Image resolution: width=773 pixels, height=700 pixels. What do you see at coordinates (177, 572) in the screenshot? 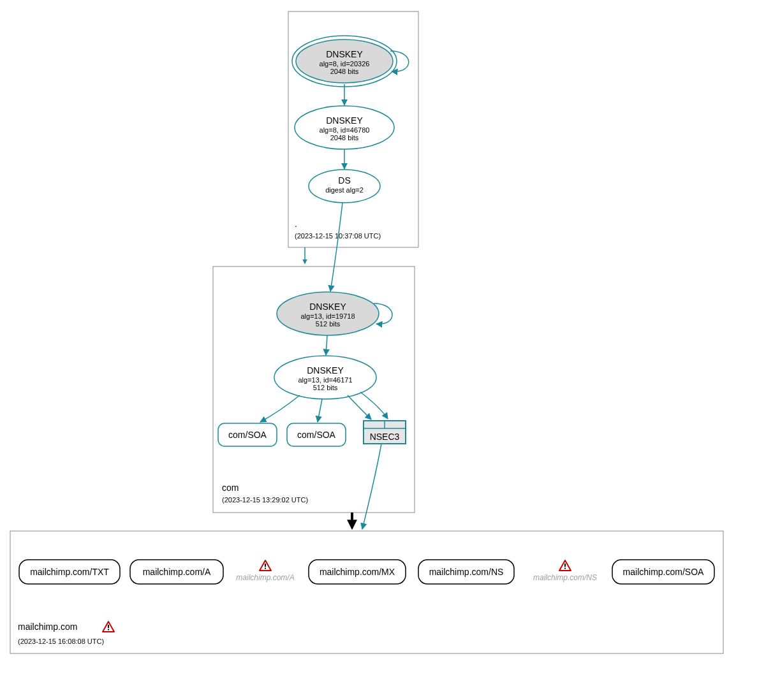
I see `mc-a-label: mailchimp.com/A` at bounding box center [177, 572].